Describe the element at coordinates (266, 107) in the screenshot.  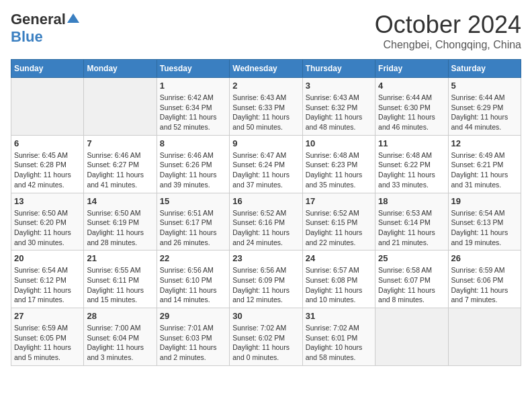
I see `calendar-week-row: 1Sunrise: 6:42 AMSunset: 6:34 PMDaylight…` at that location.